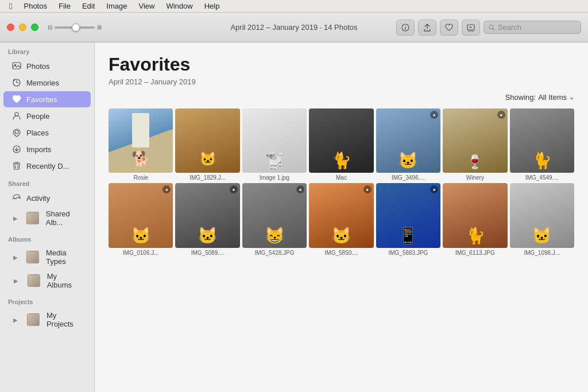 This screenshot has height=392, width=588. I want to click on zoom-out-icon: ⊟, so click(50, 28).